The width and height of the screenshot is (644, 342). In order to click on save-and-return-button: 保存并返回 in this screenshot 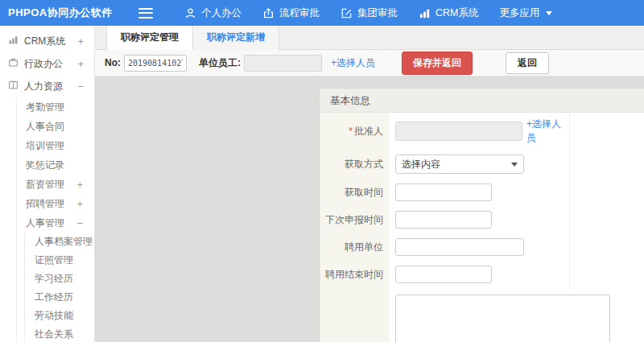, I will do `click(437, 63)`.